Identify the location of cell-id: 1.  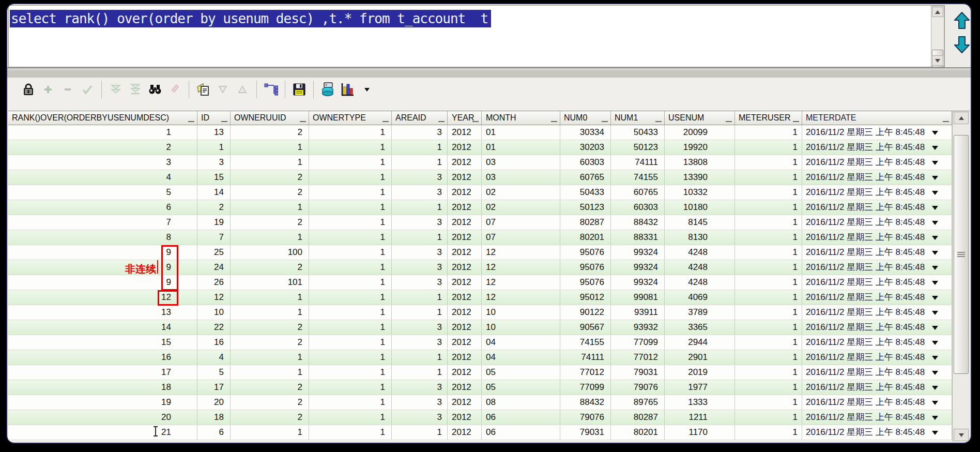
(214, 147).